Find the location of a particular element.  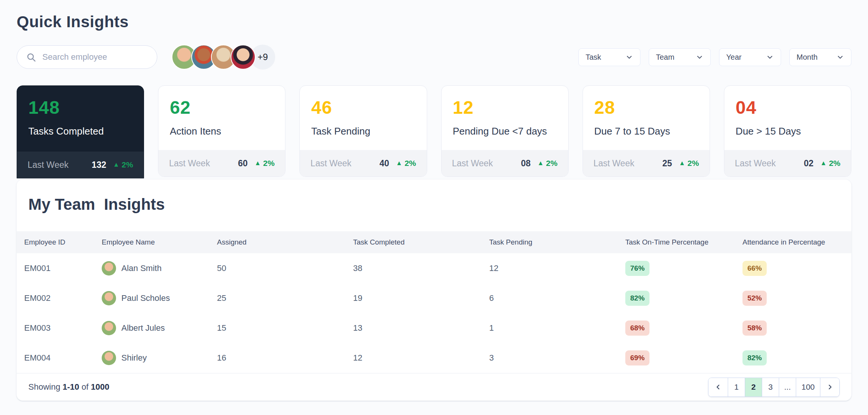

search-icon is located at coordinates (31, 57).